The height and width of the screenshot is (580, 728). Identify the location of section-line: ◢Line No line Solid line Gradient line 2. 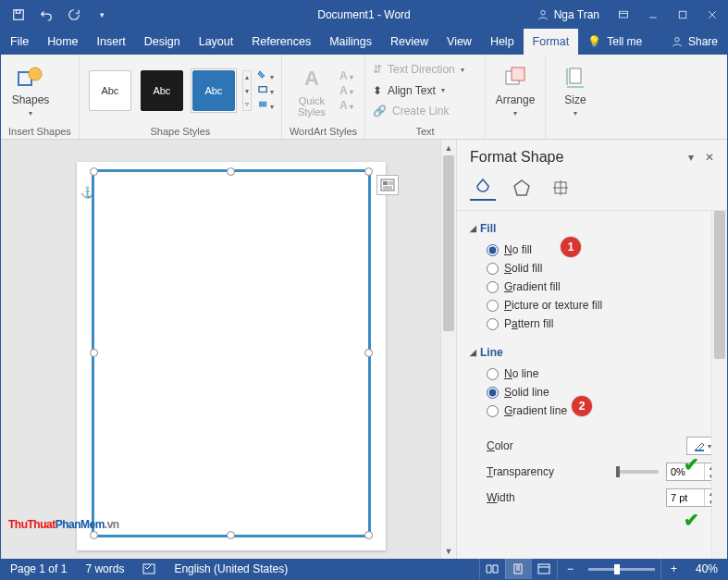
(598, 383).